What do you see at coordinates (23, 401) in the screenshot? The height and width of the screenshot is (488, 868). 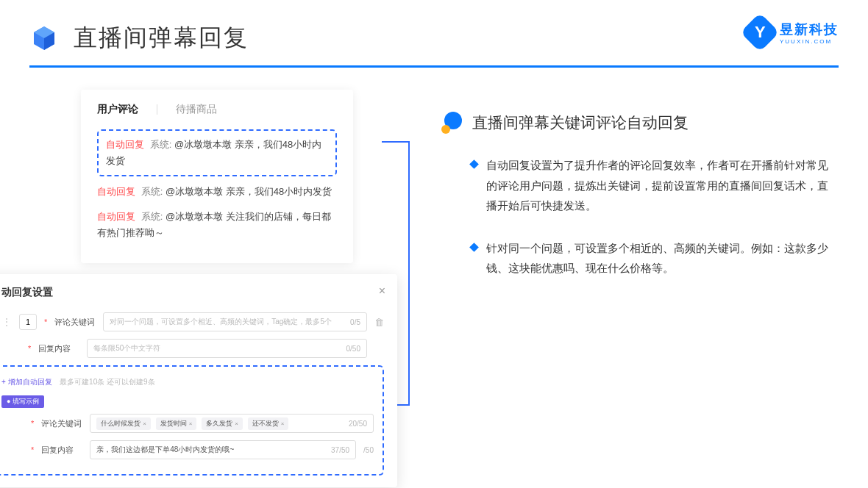 I see `example-badge: ● 填写示例` at bounding box center [23, 401].